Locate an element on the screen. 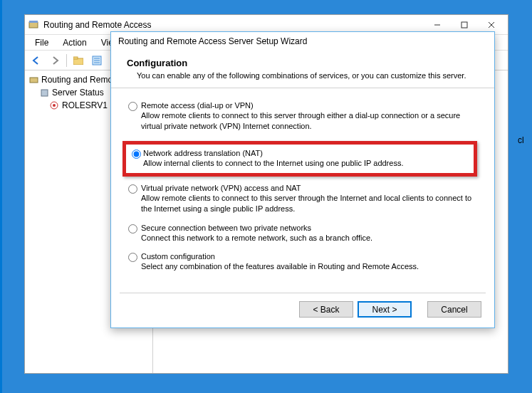 The image size is (532, 393). window-title: Routing and Remote Access is located at coordinates (234, 25).